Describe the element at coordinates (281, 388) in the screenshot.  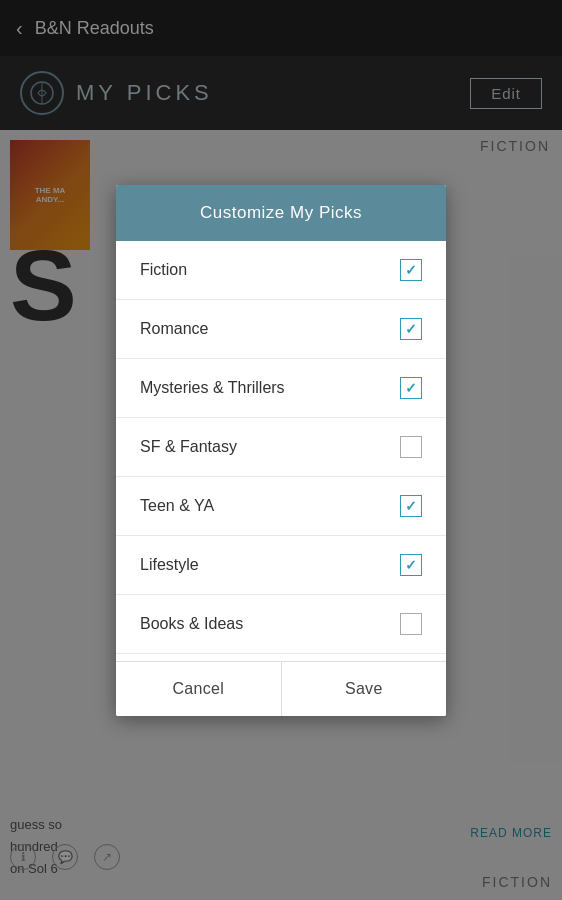
I see `checkbox-item: Mysteries & Thrillers✓` at that location.